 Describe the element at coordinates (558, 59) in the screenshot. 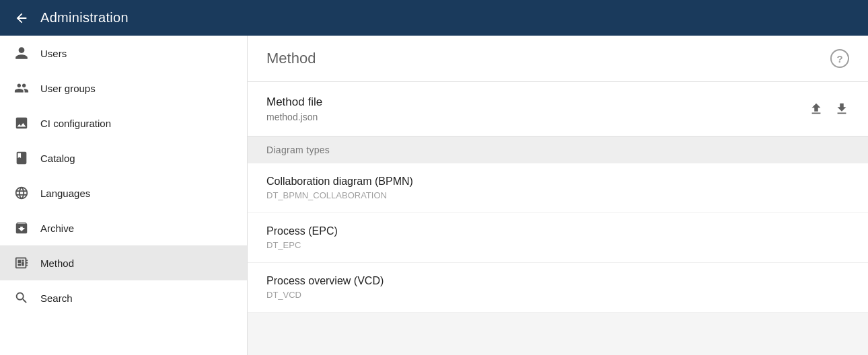

I see `content-header: Method ?` at that location.